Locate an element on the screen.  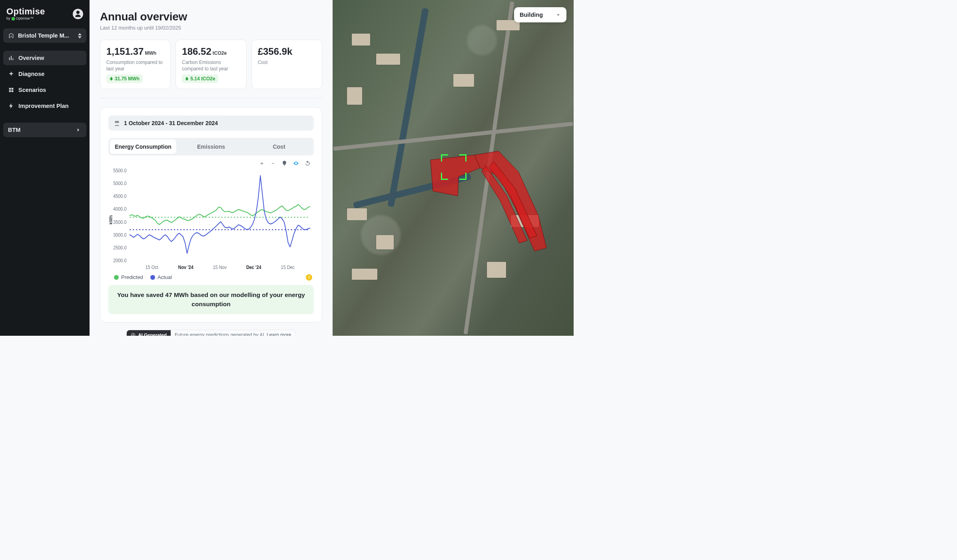
chevron-down-icon is located at coordinates (558, 15).